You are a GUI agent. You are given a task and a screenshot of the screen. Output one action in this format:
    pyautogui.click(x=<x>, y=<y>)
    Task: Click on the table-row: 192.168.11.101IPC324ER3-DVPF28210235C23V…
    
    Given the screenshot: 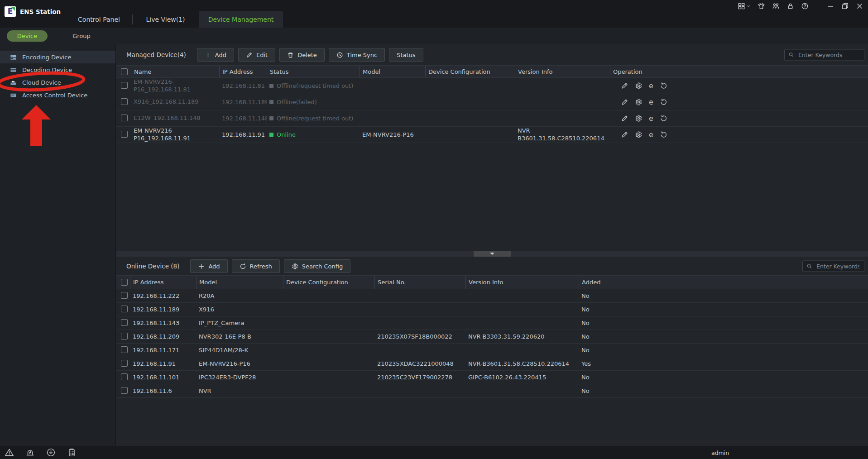 What is the action you would take?
    pyautogui.click(x=492, y=378)
    